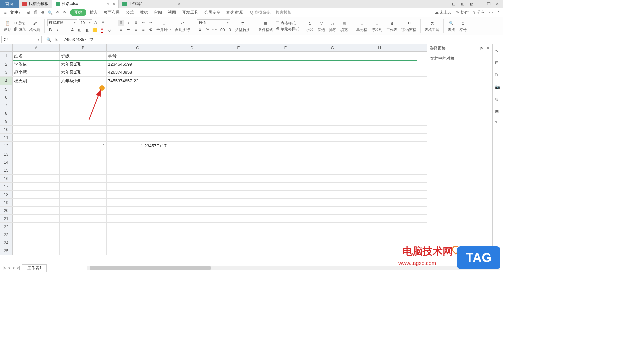 The image size is (644, 349). Describe the element at coordinates (499, 13) in the screenshot. I see `collapse-icon: ⌃` at that location.